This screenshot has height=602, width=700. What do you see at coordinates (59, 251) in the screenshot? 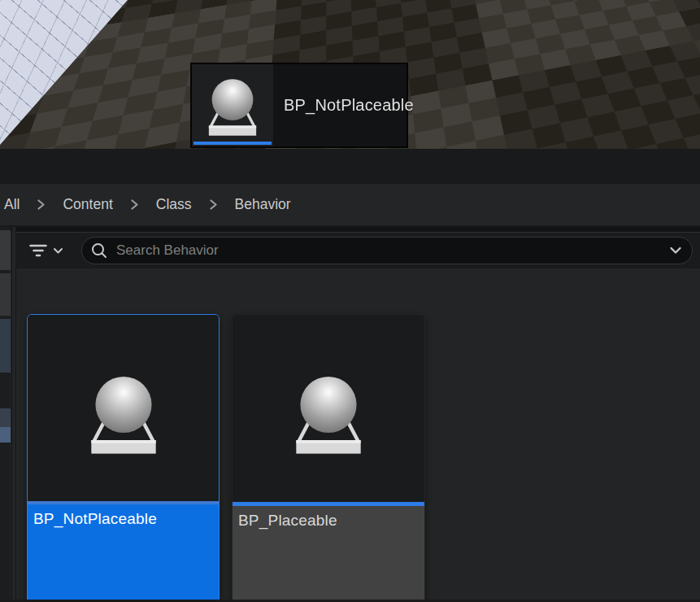
I see `chevron-down-icon` at bounding box center [59, 251].